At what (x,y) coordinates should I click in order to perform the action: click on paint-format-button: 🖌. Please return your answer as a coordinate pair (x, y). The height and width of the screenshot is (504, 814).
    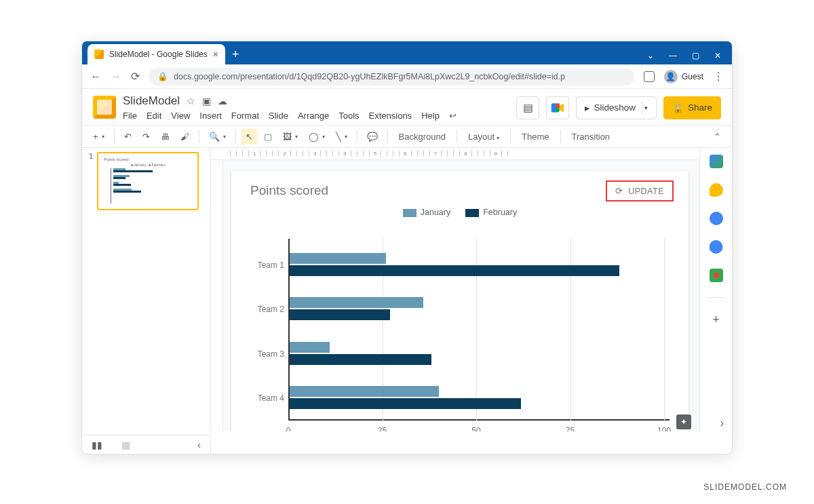
    Looking at the image, I should click on (185, 137).